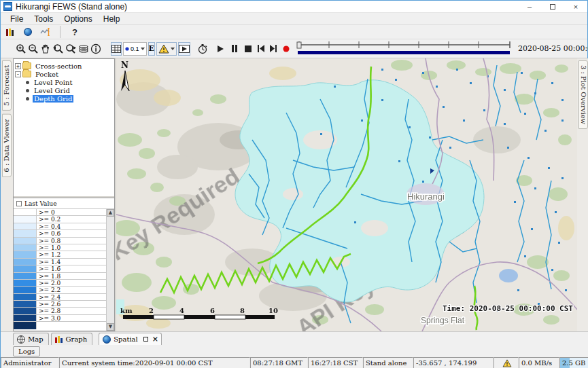  I want to click on tree-node-pocket: - Pocket, so click(64, 74).